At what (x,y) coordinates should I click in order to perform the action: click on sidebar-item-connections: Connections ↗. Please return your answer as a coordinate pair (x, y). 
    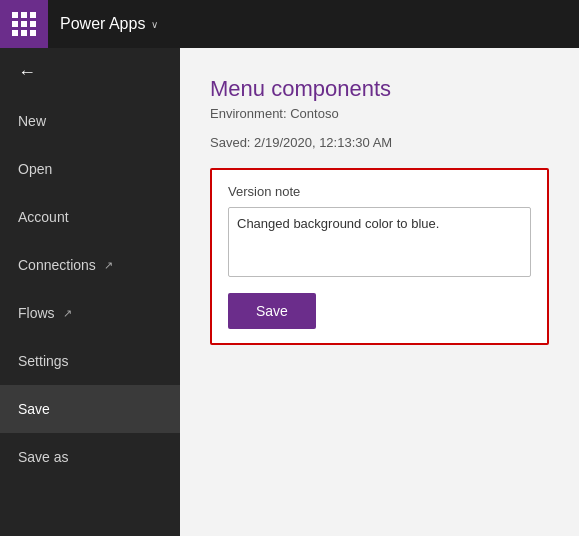
    Looking at the image, I should click on (90, 265).